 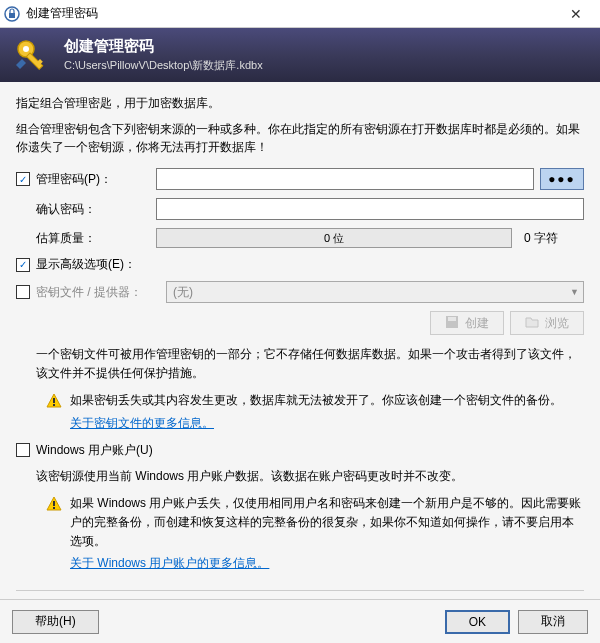 I want to click on header-path: C:\Users\PillowV\Desktop\新数据库.kdbx, so click(x=164, y=66).